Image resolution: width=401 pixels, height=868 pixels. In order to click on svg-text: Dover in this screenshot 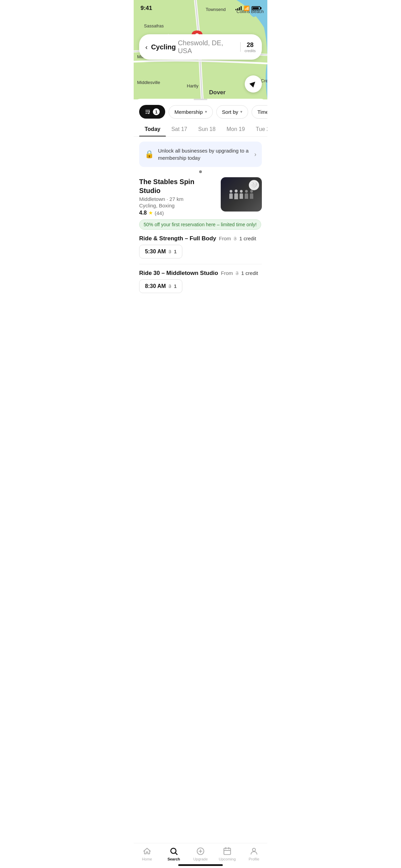, I will do `click(217, 93)`.